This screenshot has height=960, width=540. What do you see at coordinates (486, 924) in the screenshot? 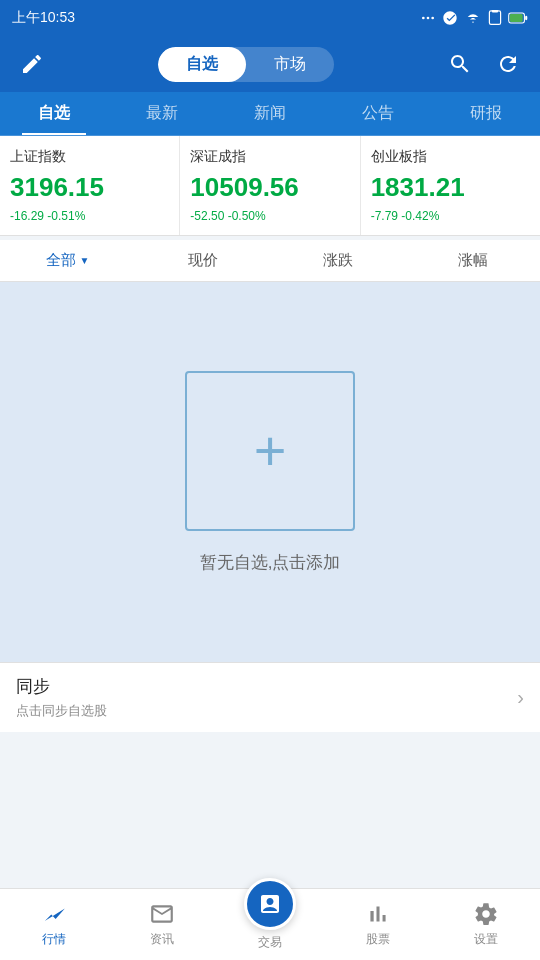
I see `bottom-nav-settings: 设置` at bounding box center [486, 924].